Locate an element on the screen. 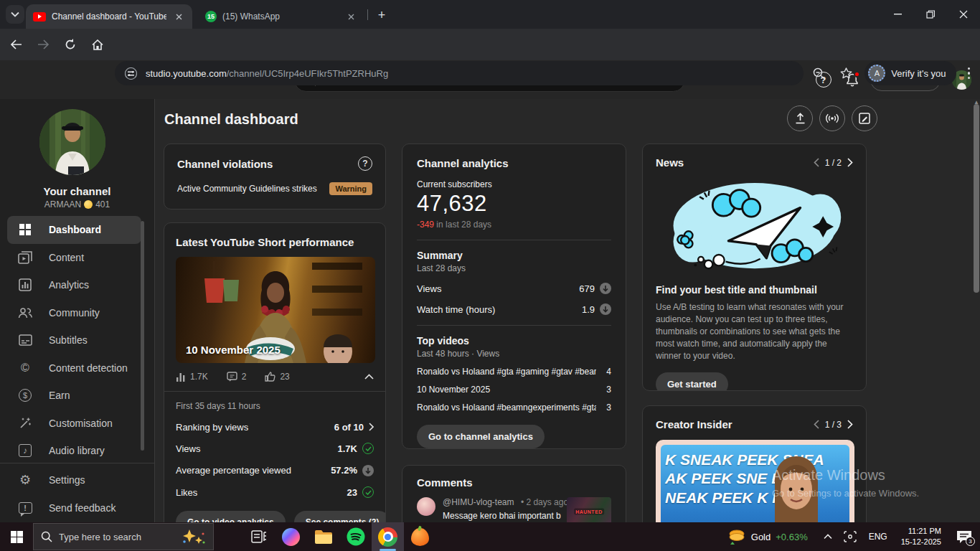 This screenshot has height=551, width=980. get-started-button: Get started is located at coordinates (692, 382).